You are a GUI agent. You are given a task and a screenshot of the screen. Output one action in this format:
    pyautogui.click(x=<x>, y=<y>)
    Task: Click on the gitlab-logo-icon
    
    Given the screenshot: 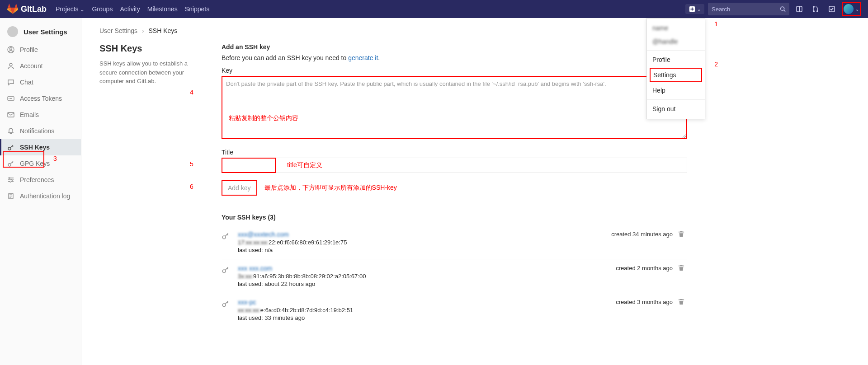 What is the action you would take?
    pyautogui.click(x=13, y=9)
    